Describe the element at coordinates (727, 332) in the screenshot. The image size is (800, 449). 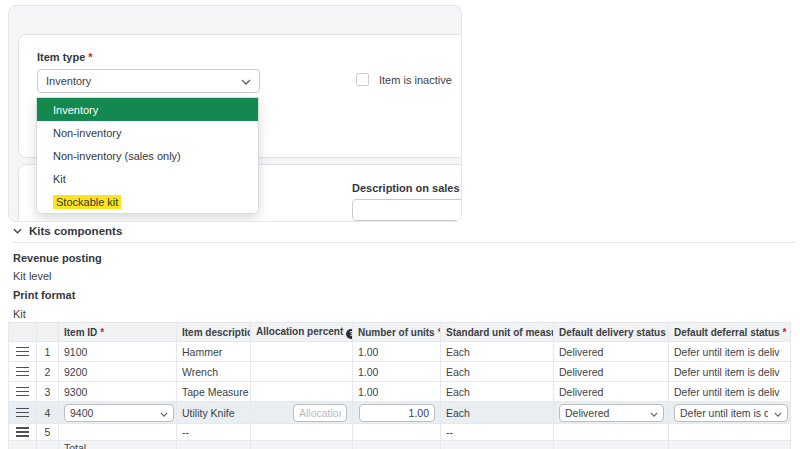
I see `col-label: Default deferral status` at that location.